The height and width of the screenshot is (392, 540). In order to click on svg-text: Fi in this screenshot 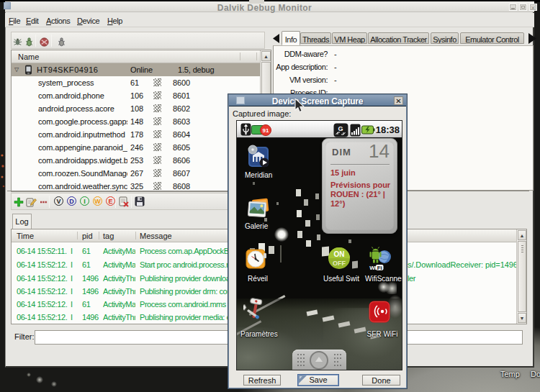, I will do `click(380, 268)`.